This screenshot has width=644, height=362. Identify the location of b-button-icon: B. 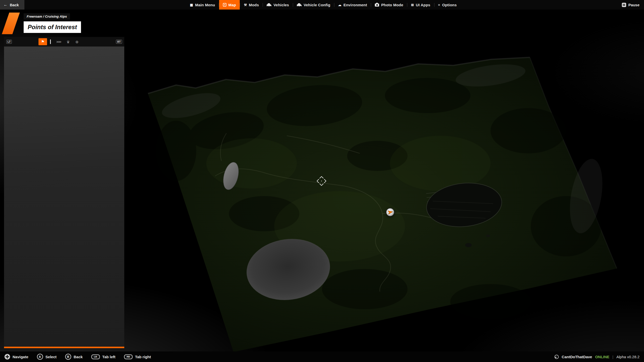
(68, 357).